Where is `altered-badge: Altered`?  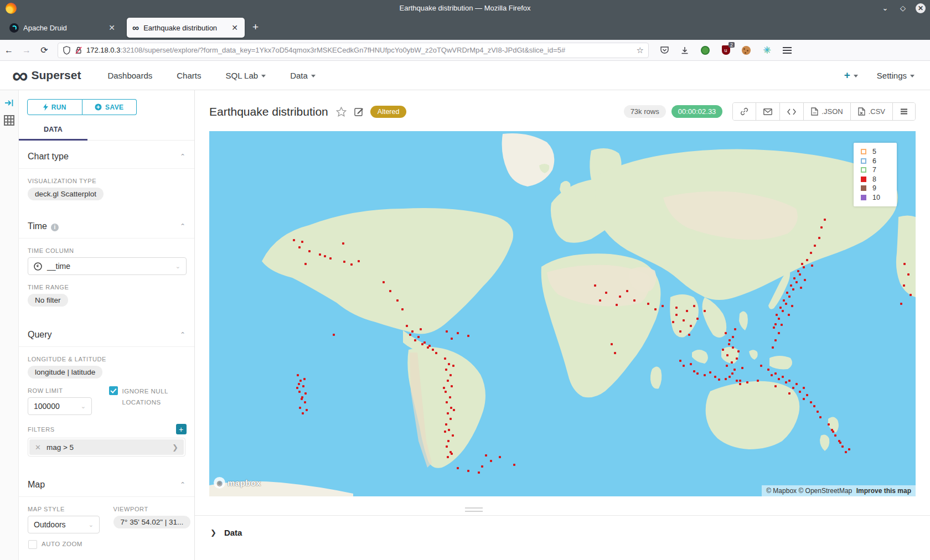
altered-badge: Altered is located at coordinates (389, 112).